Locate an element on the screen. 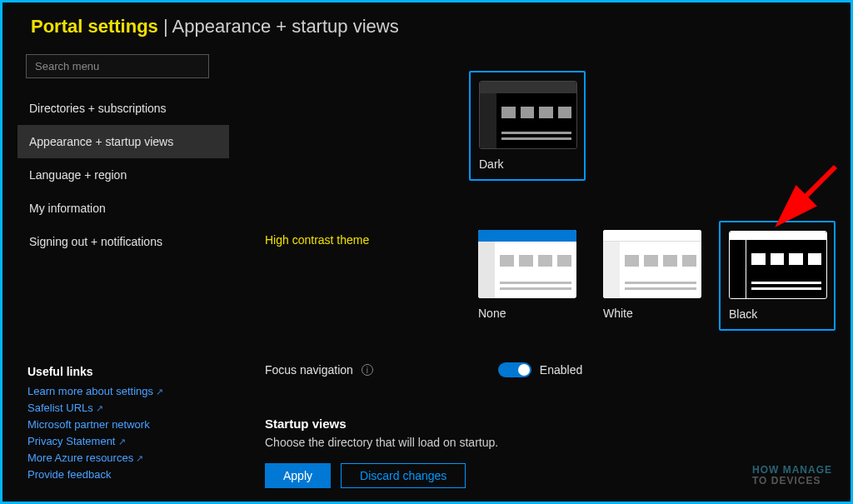 The image size is (853, 504). theme-label-dark: Dark is located at coordinates (527, 164).